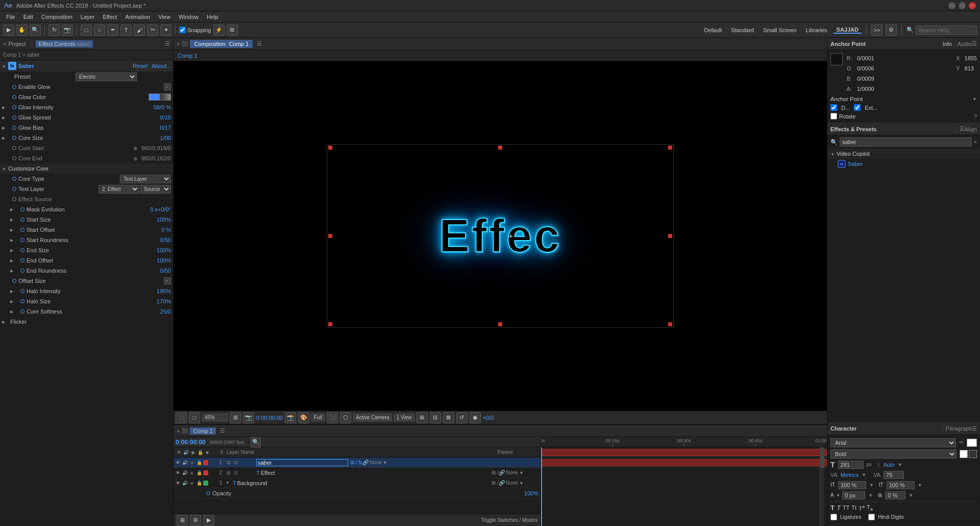  What do you see at coordinates (164, 291) in the screenshot?
I see `halo-intensity-value: 195%` at bounding box center [164, 291].